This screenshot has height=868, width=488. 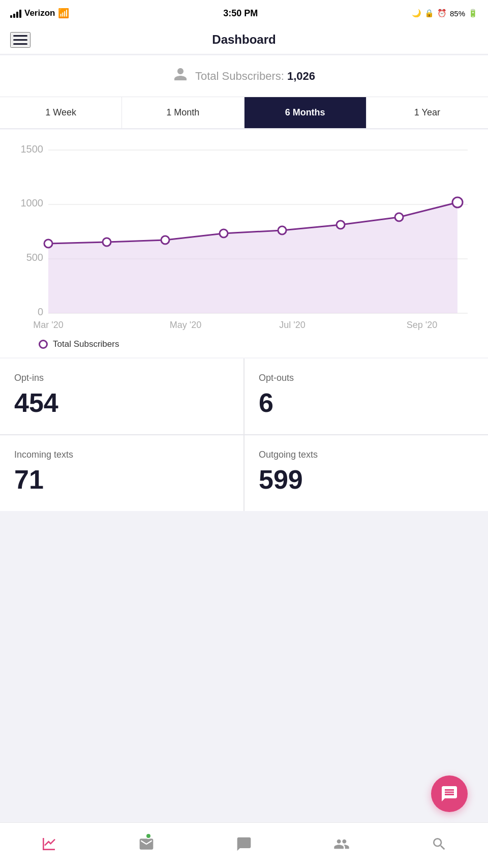 I want to click on stat-card-outgoing: Outgoing texts 599, so click(x=366, y=473).